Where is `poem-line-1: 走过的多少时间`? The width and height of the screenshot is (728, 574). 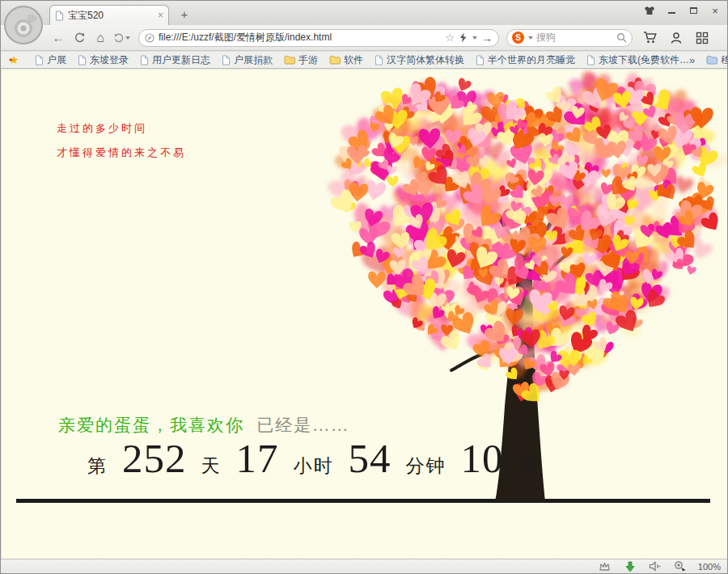
poem-line-1: 走过的多少时间 is located at coordinates (102, 129).